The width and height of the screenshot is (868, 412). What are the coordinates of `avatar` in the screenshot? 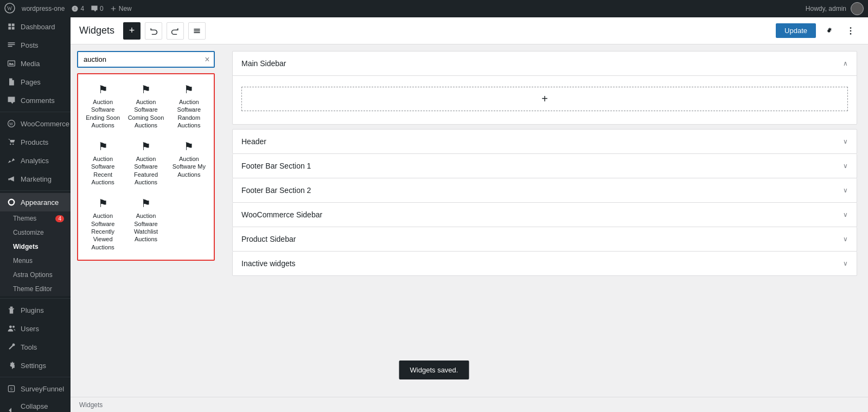 It's located at (857, 9).